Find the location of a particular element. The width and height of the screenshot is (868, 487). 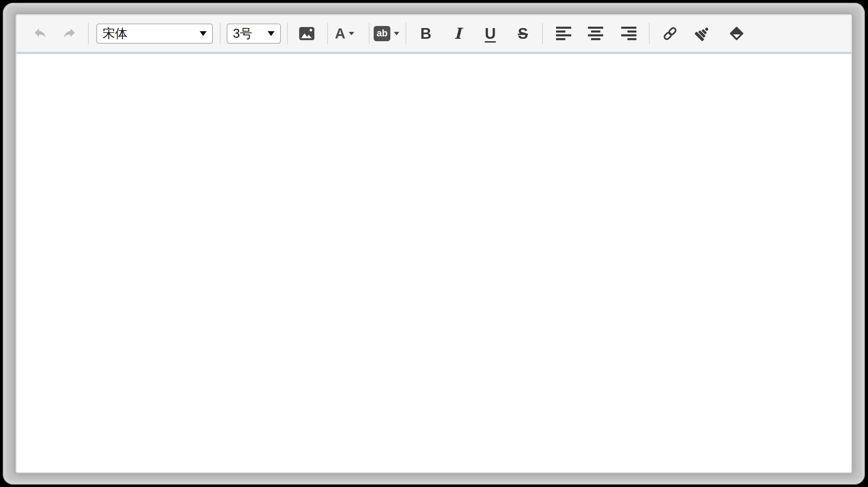

align-left-button is located at coordinates (564, 34).